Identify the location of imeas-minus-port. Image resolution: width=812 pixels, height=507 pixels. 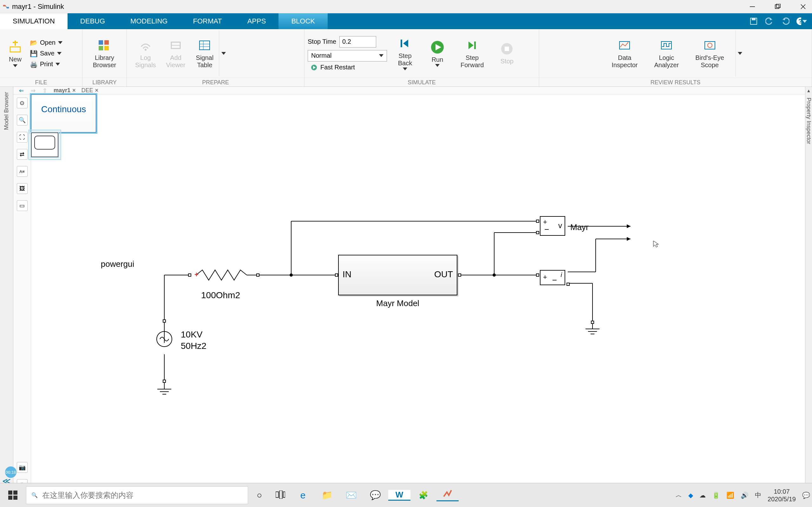
(568, 284).